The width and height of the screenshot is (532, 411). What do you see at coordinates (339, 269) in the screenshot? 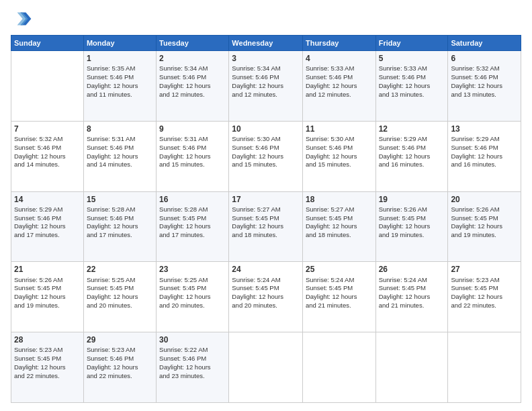
I see `day-number: 25` at bounding box center [339, 269].